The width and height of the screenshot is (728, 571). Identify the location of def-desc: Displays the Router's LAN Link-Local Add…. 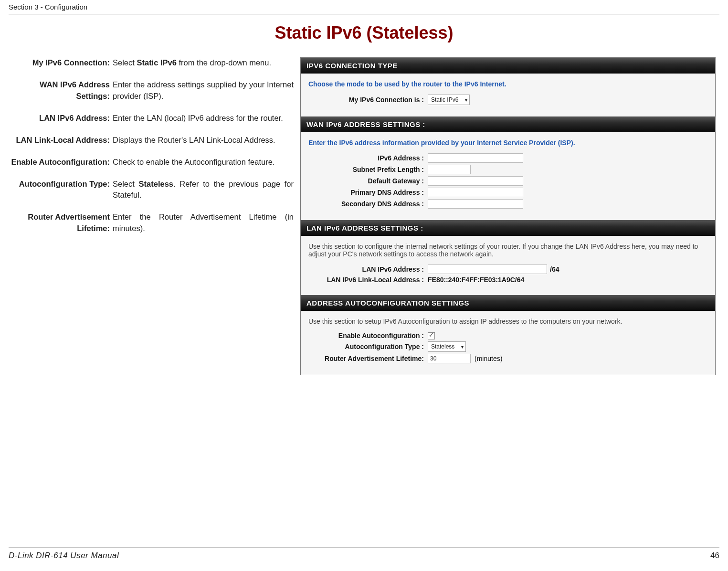
(203, 140).